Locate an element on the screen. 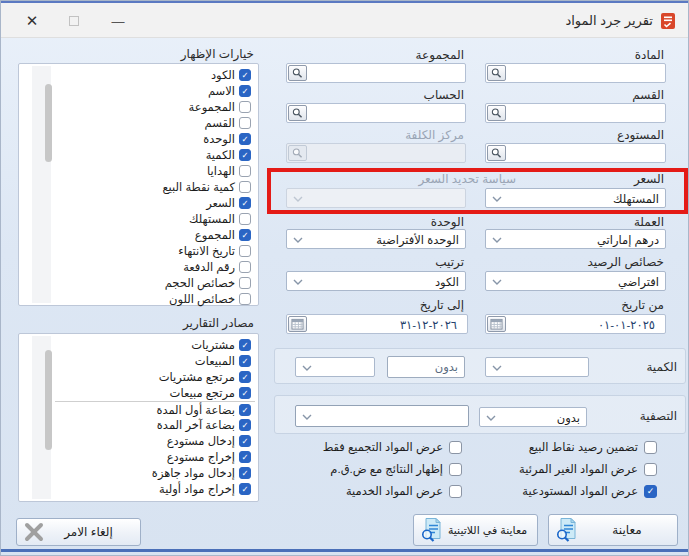  account-field is located at coordinates (376, 113).